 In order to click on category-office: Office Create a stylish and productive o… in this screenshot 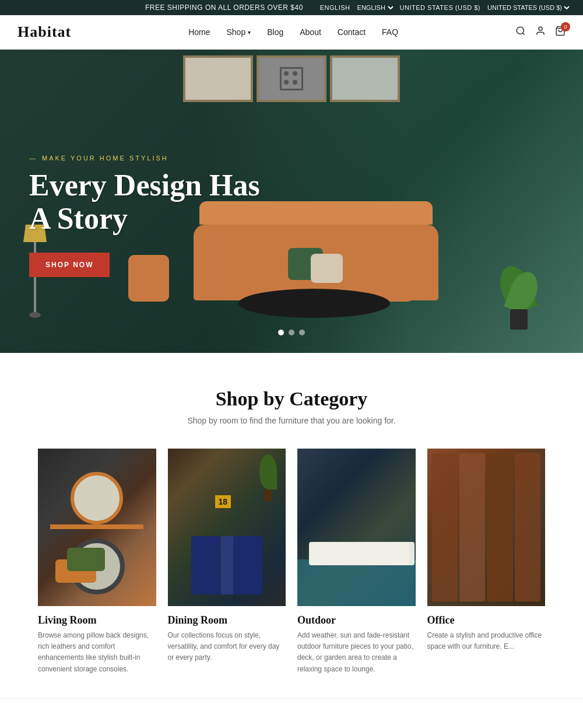, I will do `click(486, 562)`.